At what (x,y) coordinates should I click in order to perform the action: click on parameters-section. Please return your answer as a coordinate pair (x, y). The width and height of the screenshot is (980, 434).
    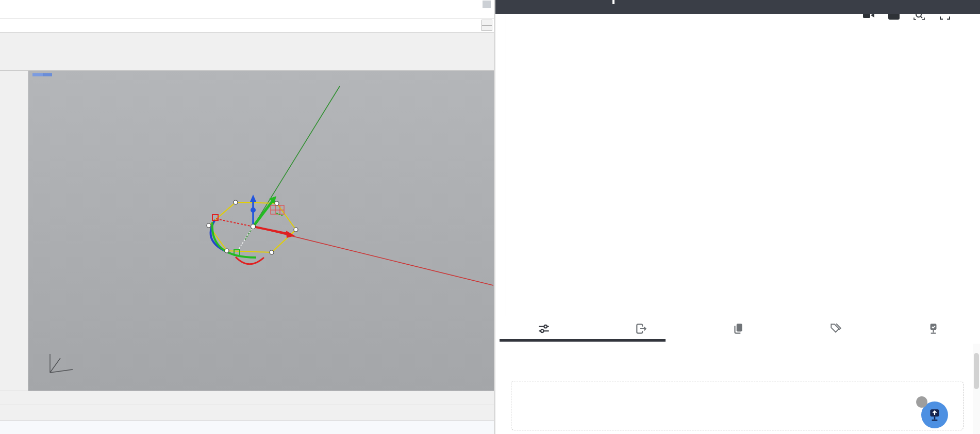
    Looking at the image, I should click on (738, 388).